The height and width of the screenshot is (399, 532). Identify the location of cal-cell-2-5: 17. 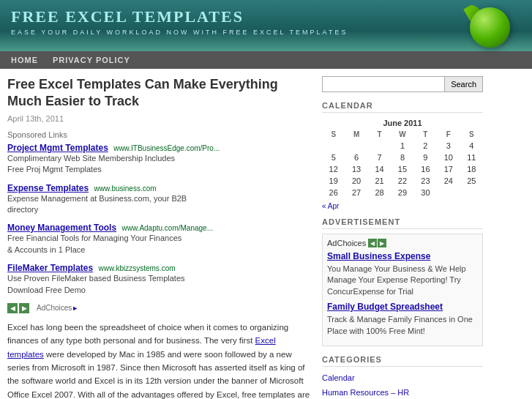
(448, 169).